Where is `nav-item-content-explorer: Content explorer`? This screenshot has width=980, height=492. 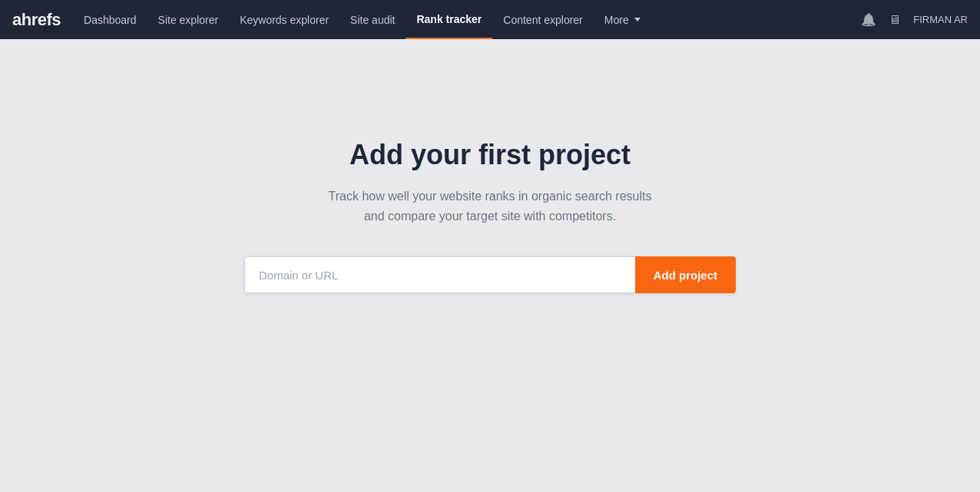 nav-item-content-explorer: Content explorer is located at coordinates (543, 20).